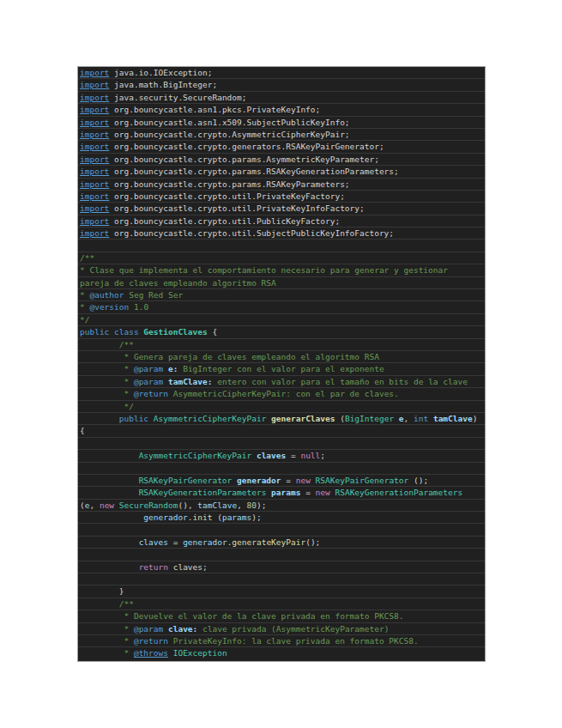 The image size is (562, 728). Describe the element at coordinates (151, 652) in the screenshot. I see `code-token-kw: @throws` at that location.